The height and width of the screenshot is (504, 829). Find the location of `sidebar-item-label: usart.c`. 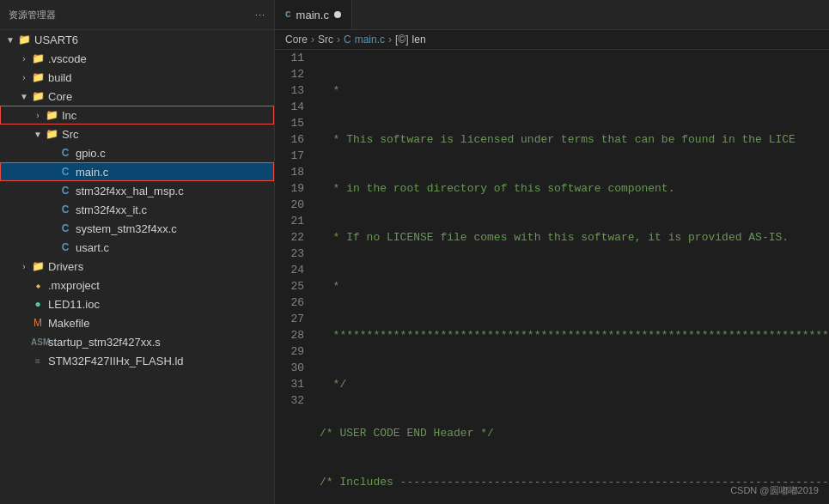

sidebar-item-label: usart.c is located at coordinates (93, 247).